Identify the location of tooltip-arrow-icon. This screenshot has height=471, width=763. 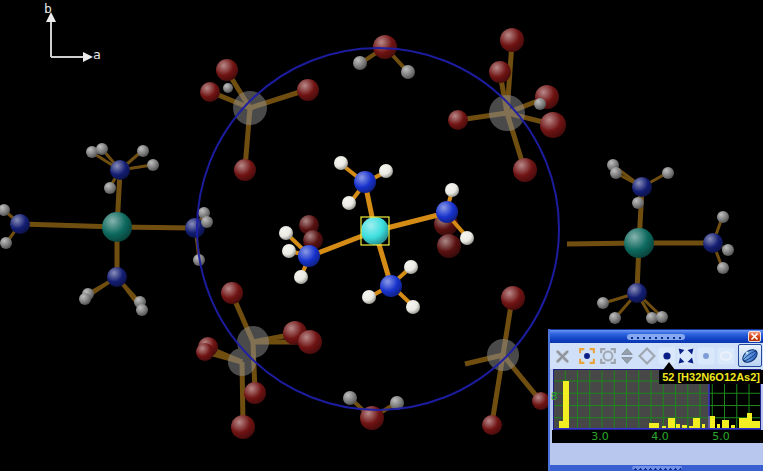
(669, 366).